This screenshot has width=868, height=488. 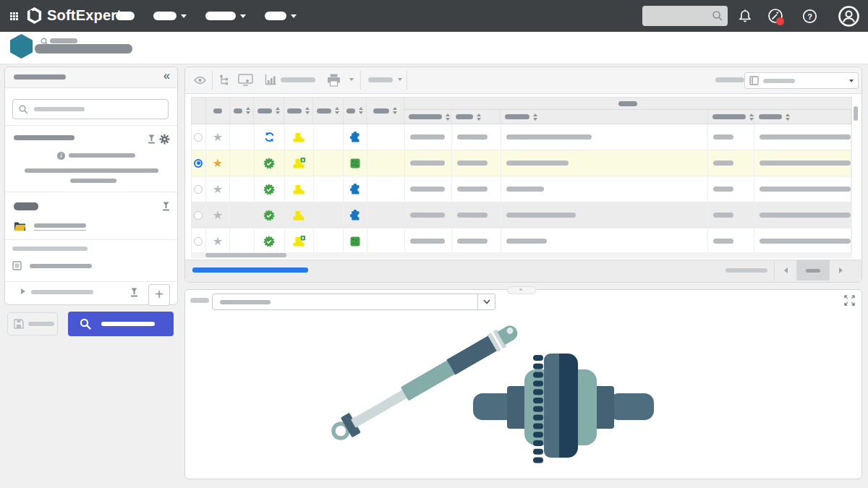 What do you see at coordinates (731, 117) in the screenshot?
I see `column-header-col-d` at bounding box center [731, 117].